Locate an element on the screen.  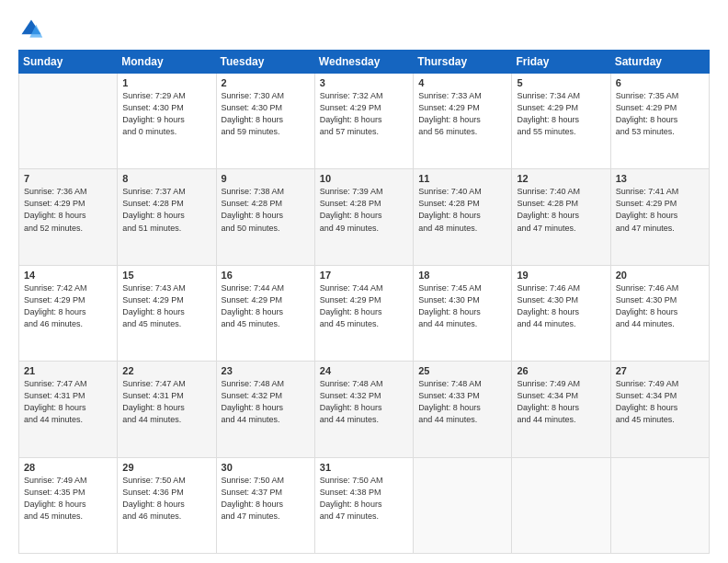
logo is located at coordinates (33, 29).